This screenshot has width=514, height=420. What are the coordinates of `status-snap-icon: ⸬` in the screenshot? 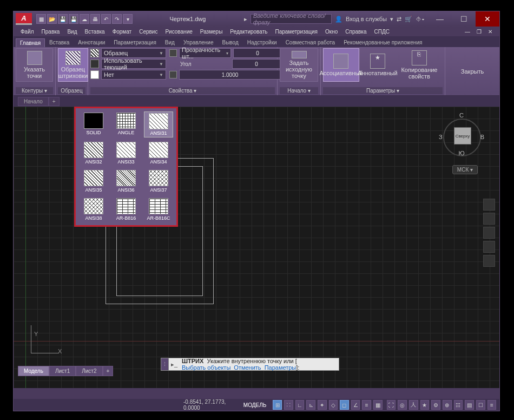 It's located at (289, 405).